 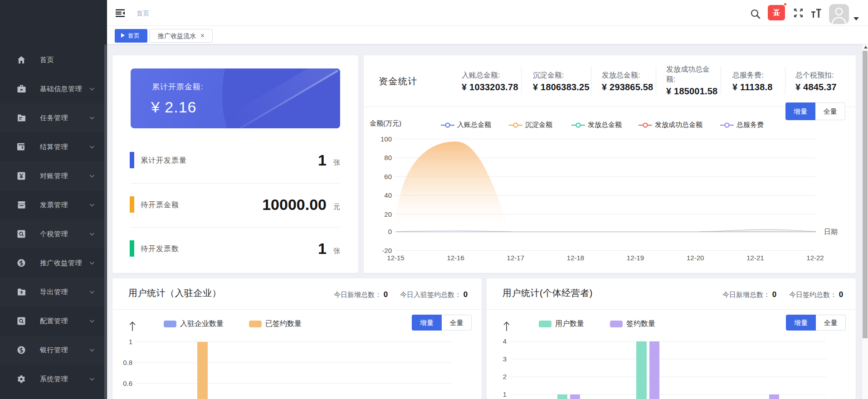 What do you see at coordinates (505, 376) in the screenshot?
I see `svg-text: 2` at bounding box center [505, 376].